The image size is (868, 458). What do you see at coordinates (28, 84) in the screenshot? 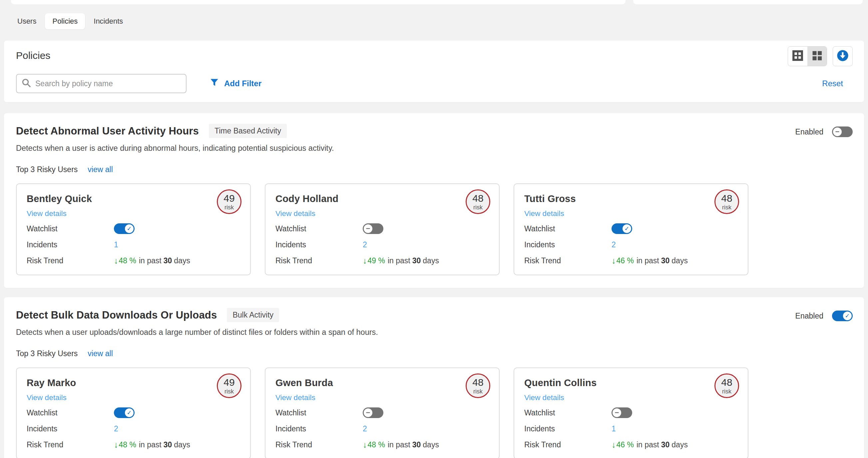
I see `search-icon` at bounding box center [28, 84].